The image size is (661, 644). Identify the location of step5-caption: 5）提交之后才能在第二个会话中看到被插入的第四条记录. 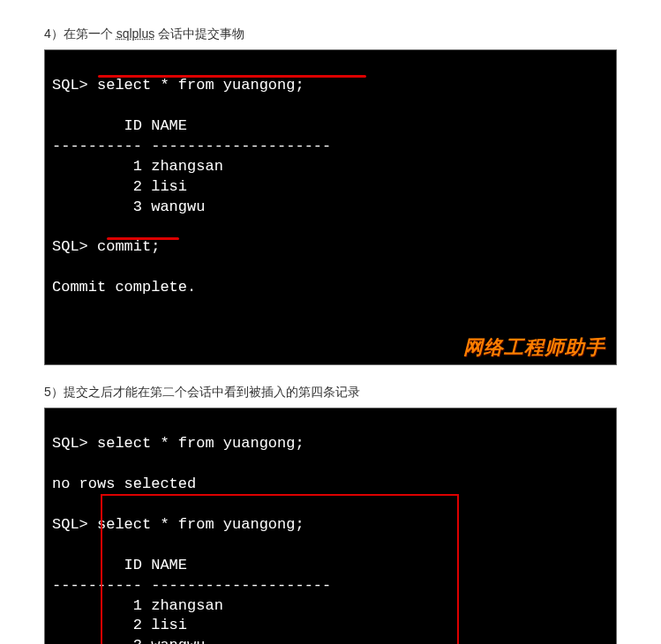
(330, 393).